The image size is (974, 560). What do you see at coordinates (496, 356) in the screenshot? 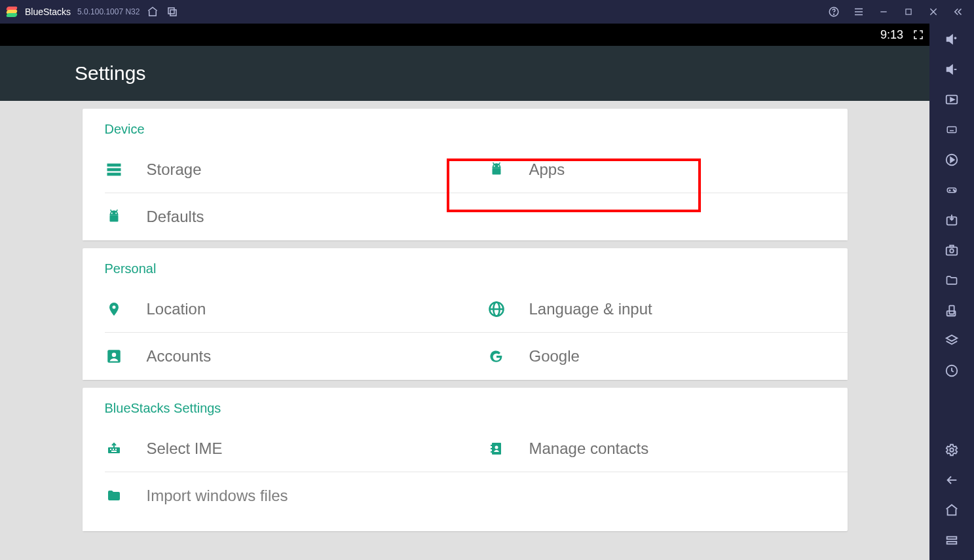
I see `google-icon` at bounding box center [496, 356].